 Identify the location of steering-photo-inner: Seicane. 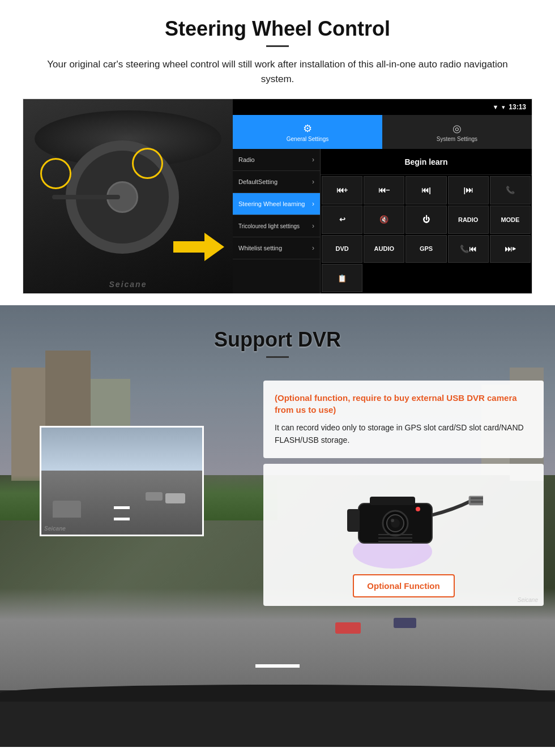
(128, 197).